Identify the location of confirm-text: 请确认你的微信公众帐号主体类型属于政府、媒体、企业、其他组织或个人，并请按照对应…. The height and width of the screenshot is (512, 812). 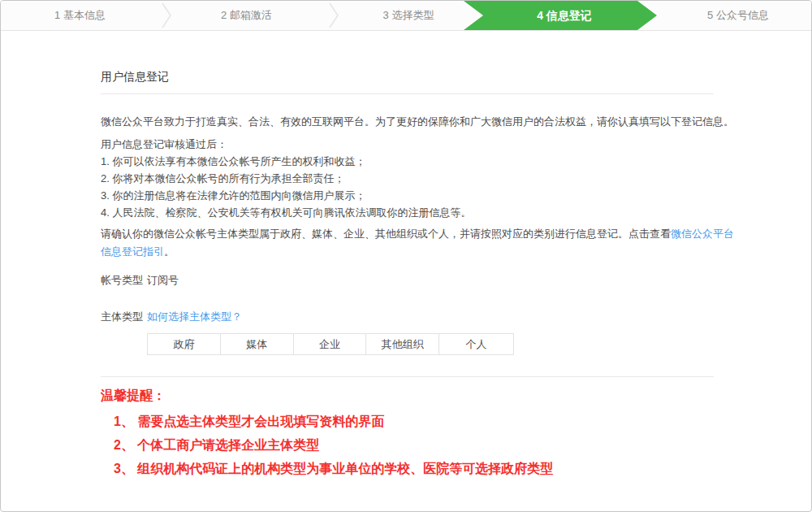
(386, 234).